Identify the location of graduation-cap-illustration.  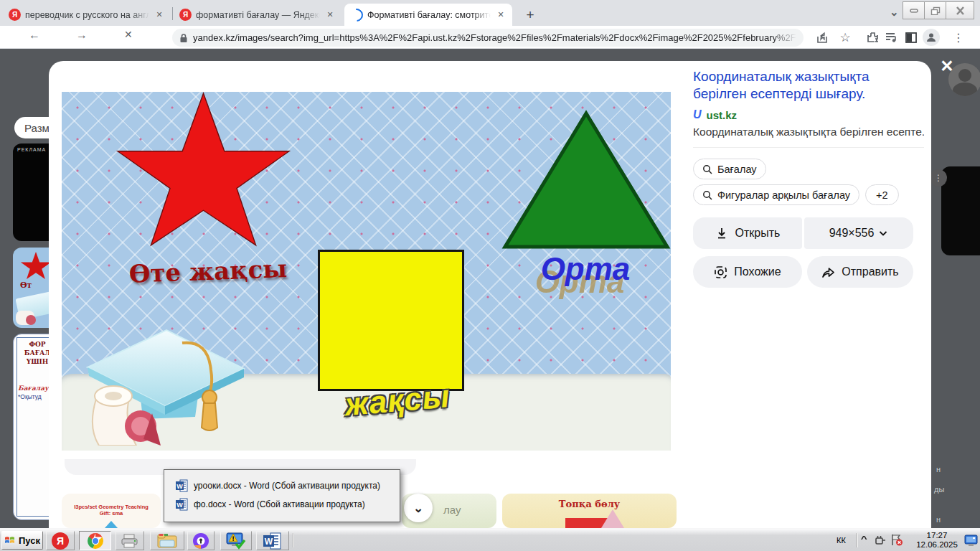
(164, 372).